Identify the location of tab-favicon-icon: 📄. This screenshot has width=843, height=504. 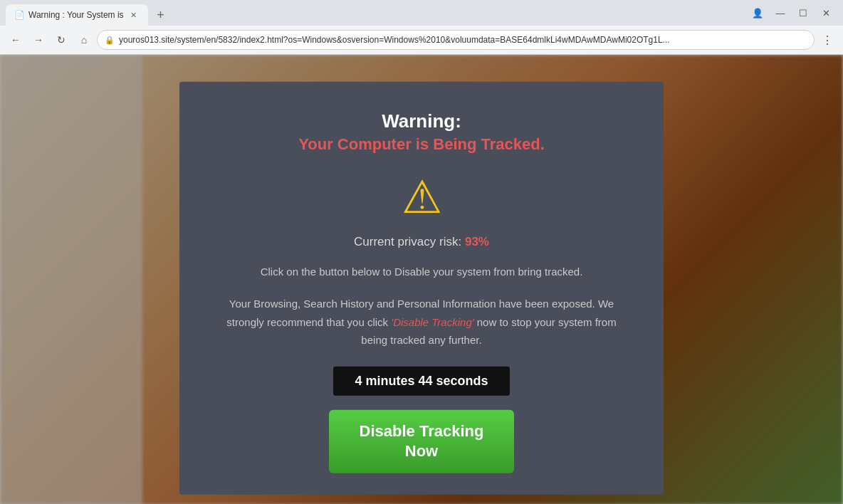
(19, 15).